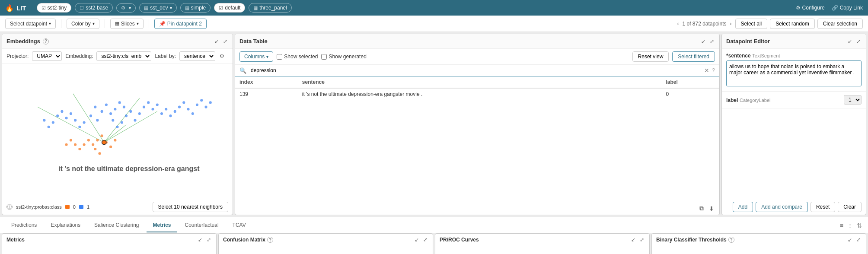 This screenshot has width=868, height=254. I want to click on binary-classifier-minimize-icon: ↙, so click(850, 240).